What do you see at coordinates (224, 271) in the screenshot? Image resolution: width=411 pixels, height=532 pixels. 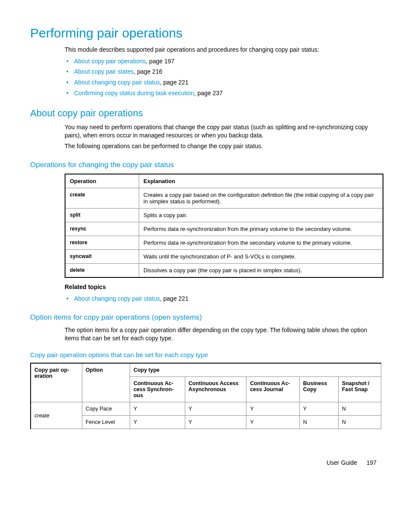 I see `table-row: delete Dissolves a copy pair (the copy p…` at bounding box center [224, 271].